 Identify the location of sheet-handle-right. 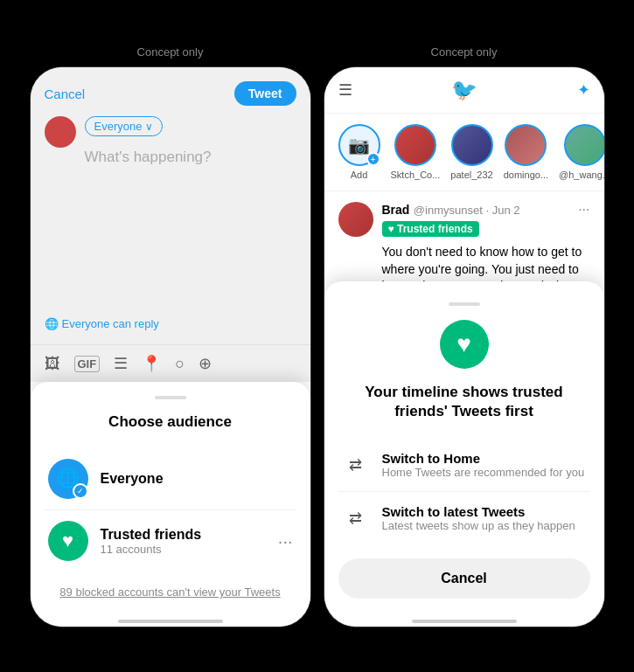
(464, 304).